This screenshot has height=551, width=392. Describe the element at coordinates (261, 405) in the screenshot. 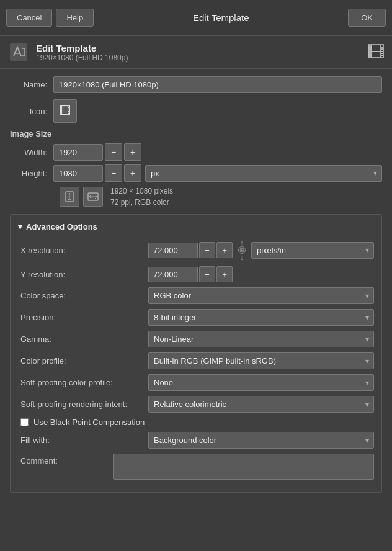

I see `rendering-intent-select: Perceptual Relative colorimetric Saturat…` at that location.